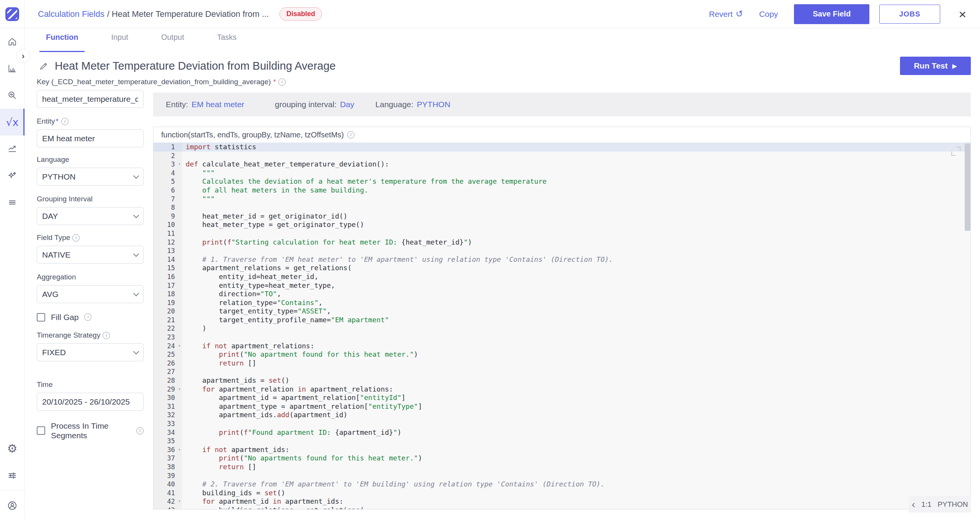 Image resolution: width=980 pixels, height=519 pixels. I want to click on search-analytics-icon, so click(12, 95).